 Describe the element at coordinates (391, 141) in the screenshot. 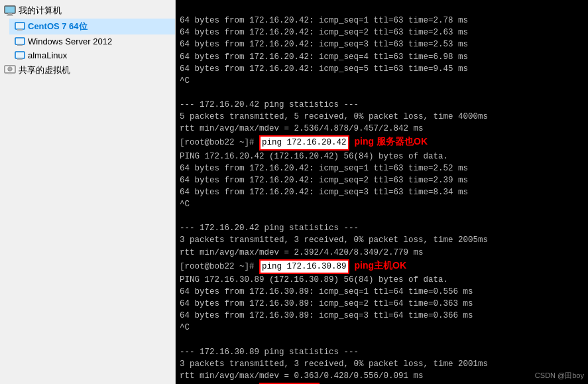

I see `annotation1: ping 服务器也OK` at that location.